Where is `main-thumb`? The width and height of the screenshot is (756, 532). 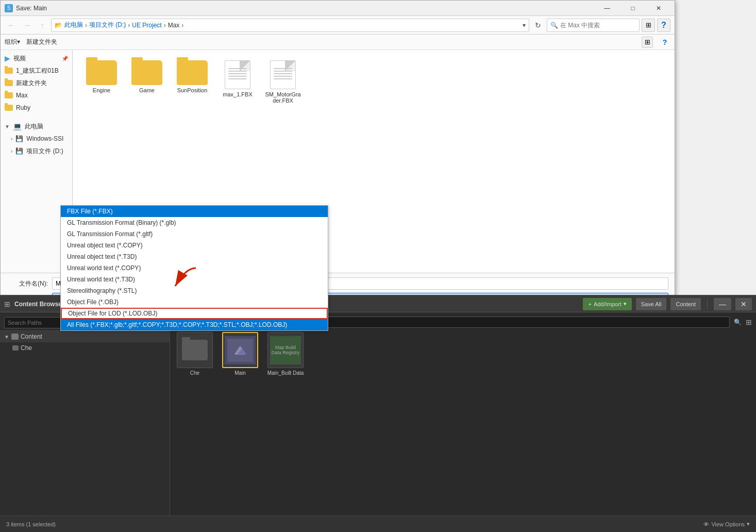 main-thumb is located at coordinates (240, 350).